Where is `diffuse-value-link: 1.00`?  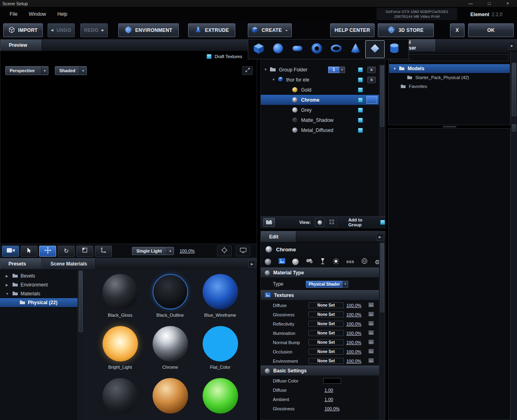 diffuse-value-link: 1.00 is located at coordinates (329, 390).